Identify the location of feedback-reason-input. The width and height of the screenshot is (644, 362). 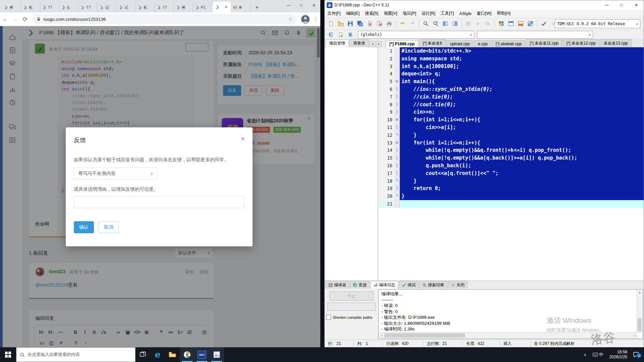
(159, 202).